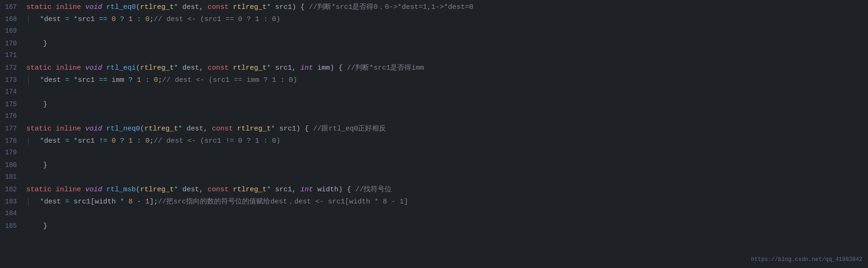 This screenshot has height=268, width=868. Describe the element at coordinates (446, 166) in the screenshot. I see `line-content-180: }` at that location.